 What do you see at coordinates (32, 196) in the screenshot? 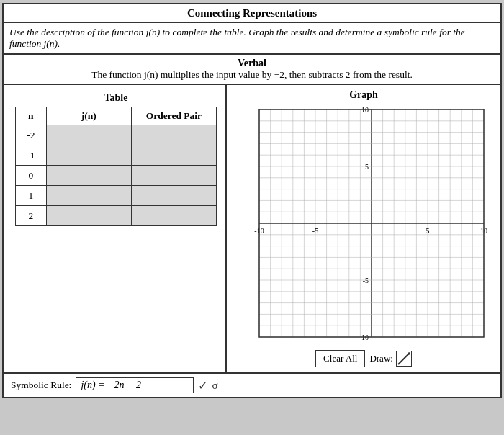
I see `n-value: 1` at bounding box center [32, 196].